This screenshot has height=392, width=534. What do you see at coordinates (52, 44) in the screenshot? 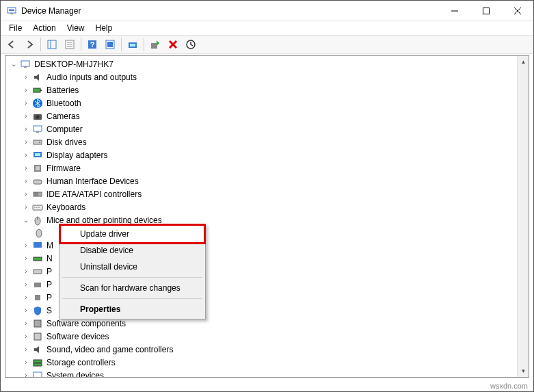
I see `show-hide-tree-button` at bounding box center [52, 44].